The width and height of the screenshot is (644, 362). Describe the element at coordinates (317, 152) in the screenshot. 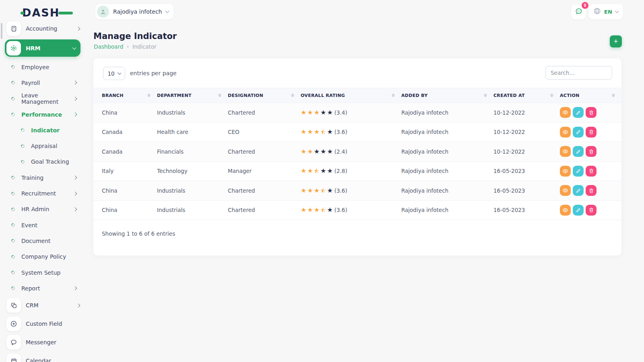

I see `star-rating: ★★★★★` at that location.